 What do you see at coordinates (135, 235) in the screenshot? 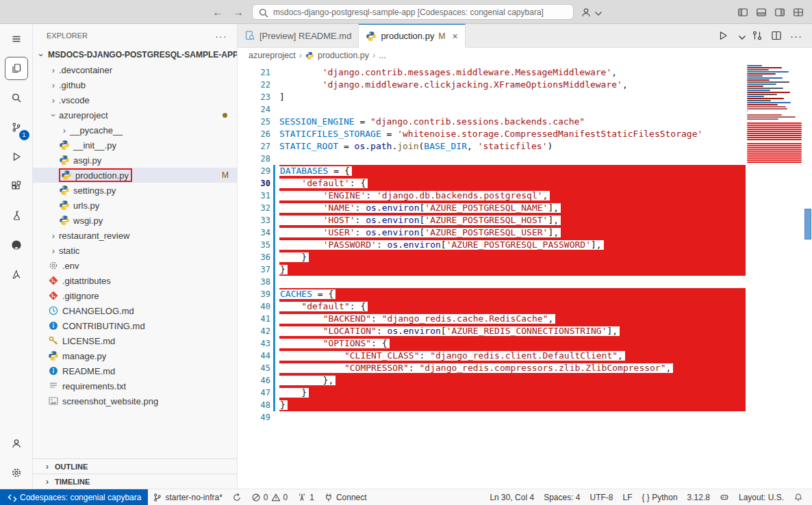
I see `tree-item-restaurant_review: ›restaurant_review` at bounding box center [135, 235].